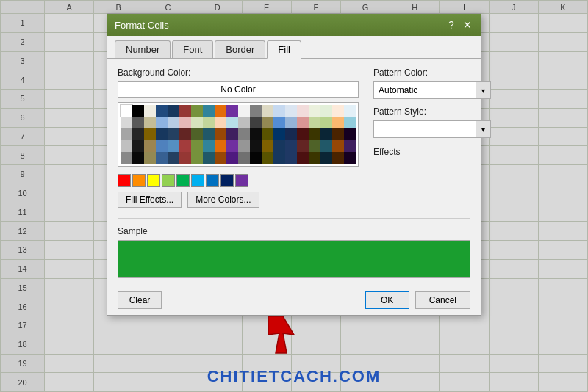 The height and width of the screenshot is (392, 588). What do you see at coordinates (140, 300) in the screenshot?
I see `clear-button: Clear` at bounding box center [140, 300].